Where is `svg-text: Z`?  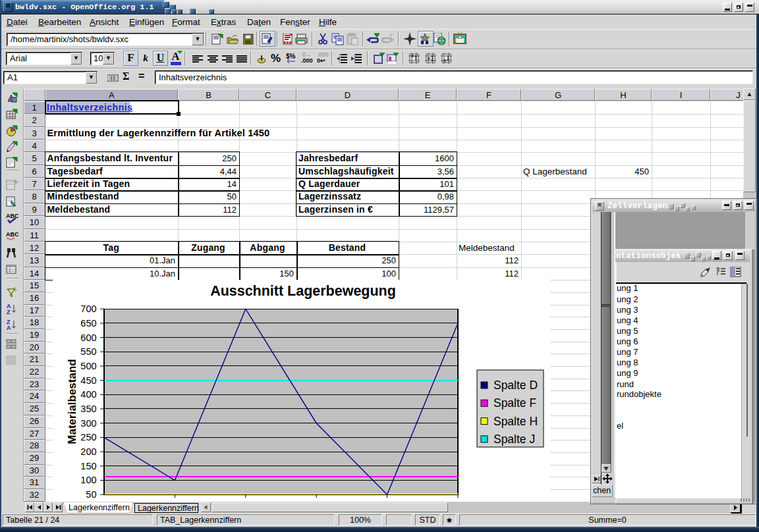
svg-text: Z is located at coordinates (9, 312).